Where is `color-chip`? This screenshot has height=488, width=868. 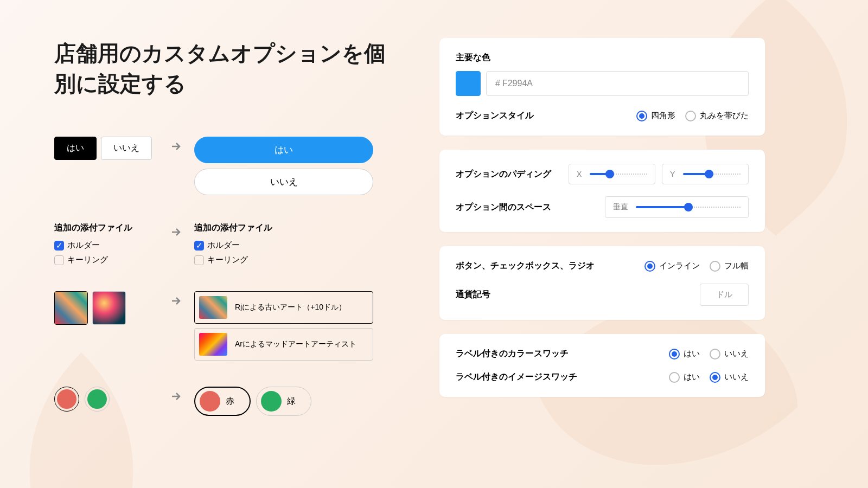
color-chip is located at coordinates (468, 84).